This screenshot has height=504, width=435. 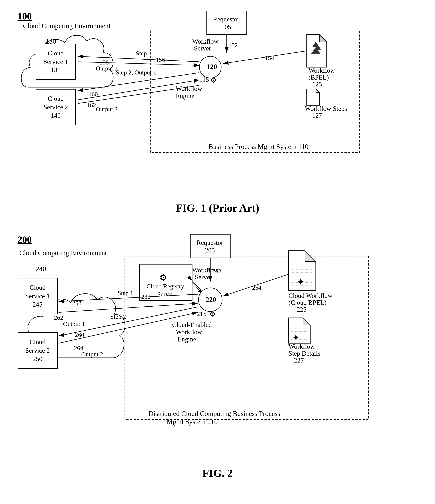 I want to click on svg-text:Business Process Mgmt System : Business Process Mgmt System 110, so click(x=259, y=146).